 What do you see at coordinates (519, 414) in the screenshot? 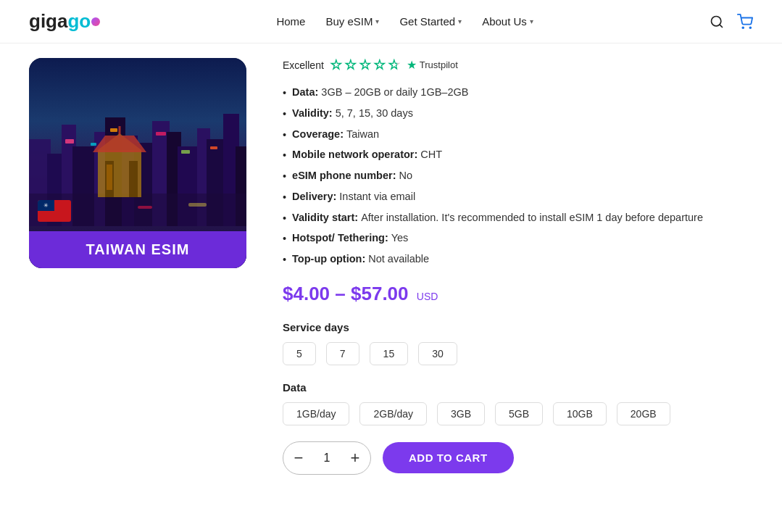
I see `data-option-5gb: 5GB` at bounding box center [519, 414].